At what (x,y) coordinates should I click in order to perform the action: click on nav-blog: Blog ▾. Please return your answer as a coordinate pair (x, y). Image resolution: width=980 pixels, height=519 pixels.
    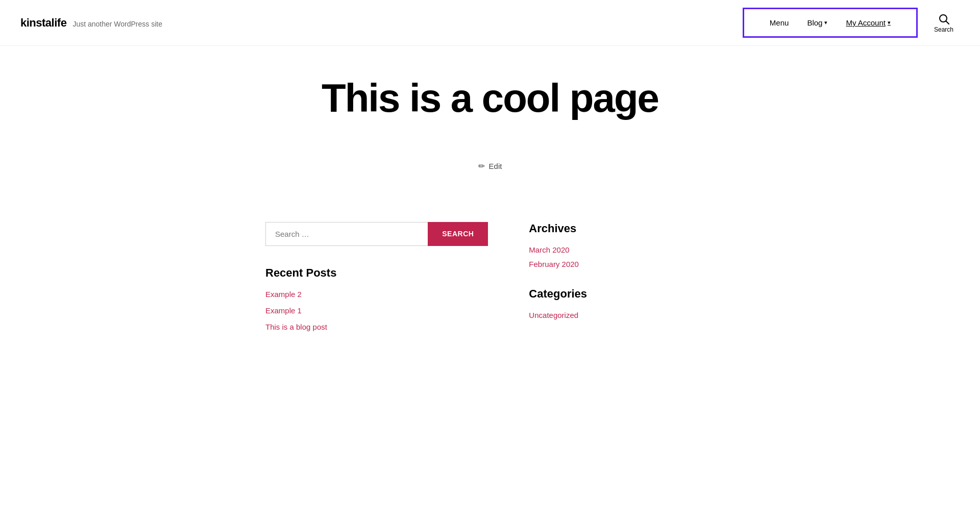
    Looking at the image, I should click on (817, 22).